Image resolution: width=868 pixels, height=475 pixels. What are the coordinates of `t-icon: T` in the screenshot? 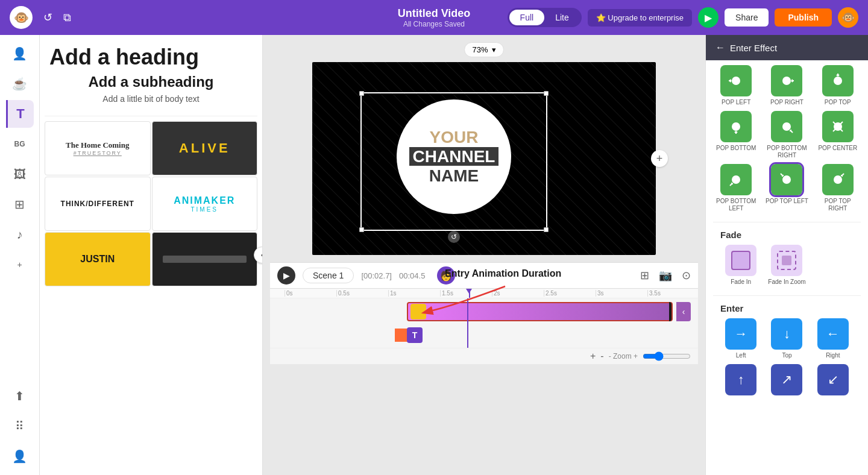 It's located at (415, 335).